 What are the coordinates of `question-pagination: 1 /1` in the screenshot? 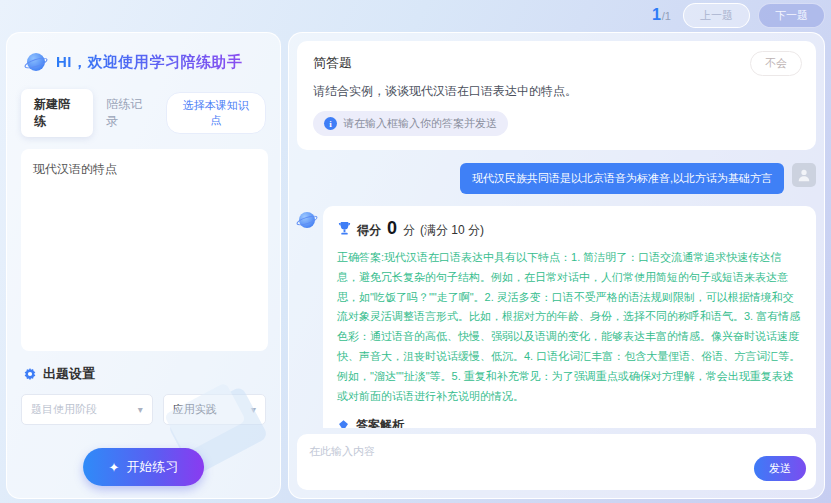 It's located at (662, 15).